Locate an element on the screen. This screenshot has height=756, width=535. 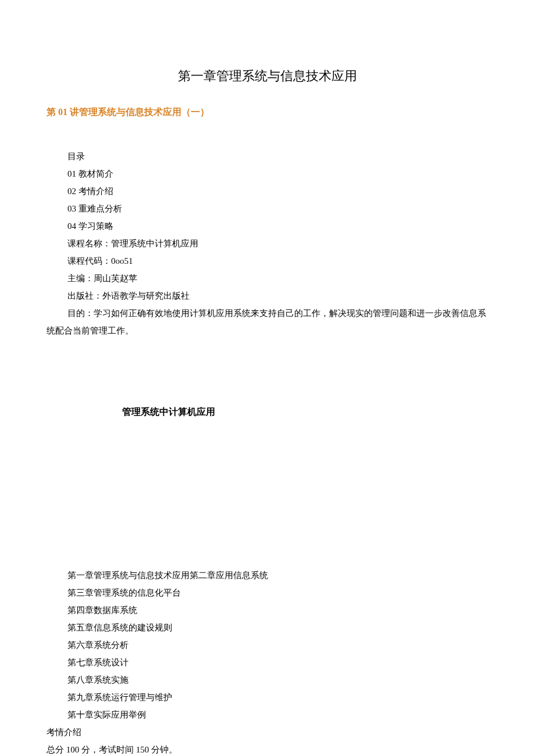
chapter-item: 第六章系统分析 is located at coordinates (268, 645).